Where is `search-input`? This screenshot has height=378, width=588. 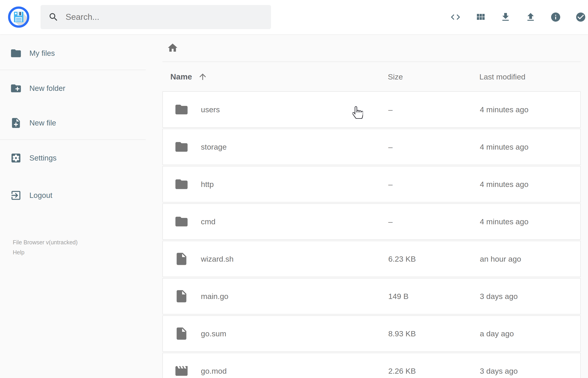
search-input is located at coordinates (164, 17).